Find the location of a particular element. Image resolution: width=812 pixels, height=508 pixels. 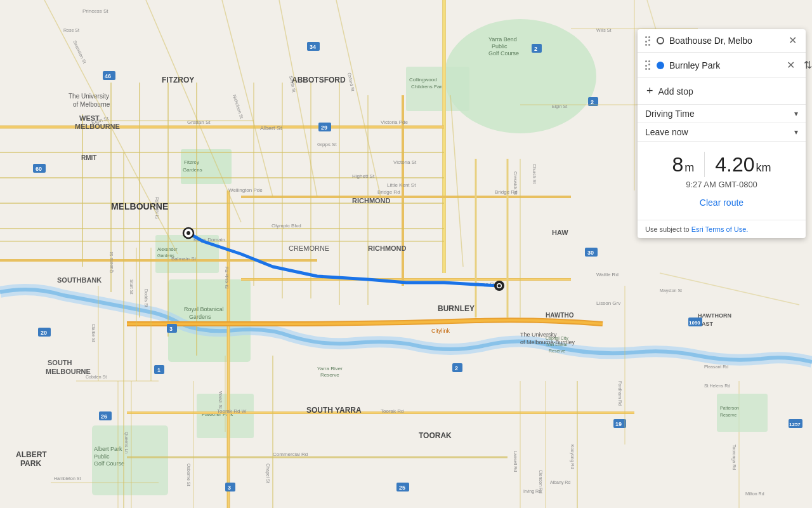

svg-text: Golf Course is located at coordinates (109, 464).